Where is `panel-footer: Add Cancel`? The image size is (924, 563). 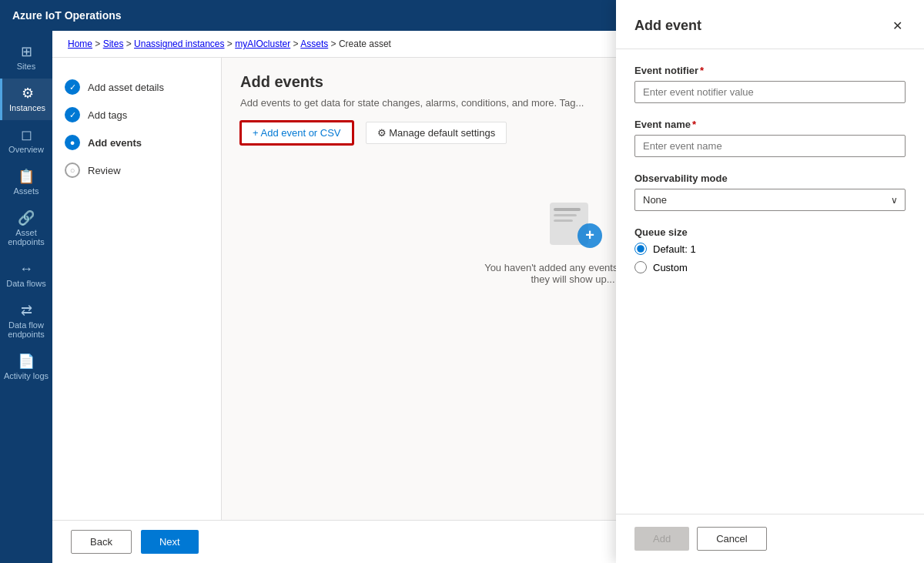 panel-footer: Add Cancel is located at coordinates (770, 538).